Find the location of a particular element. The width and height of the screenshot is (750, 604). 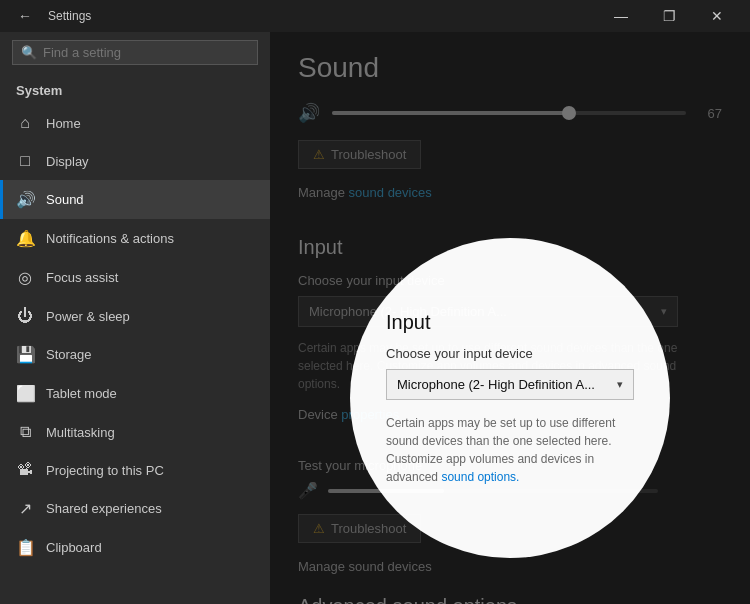

sidebar-item-label: Notifications & actions is located at coordinates (110, 238).